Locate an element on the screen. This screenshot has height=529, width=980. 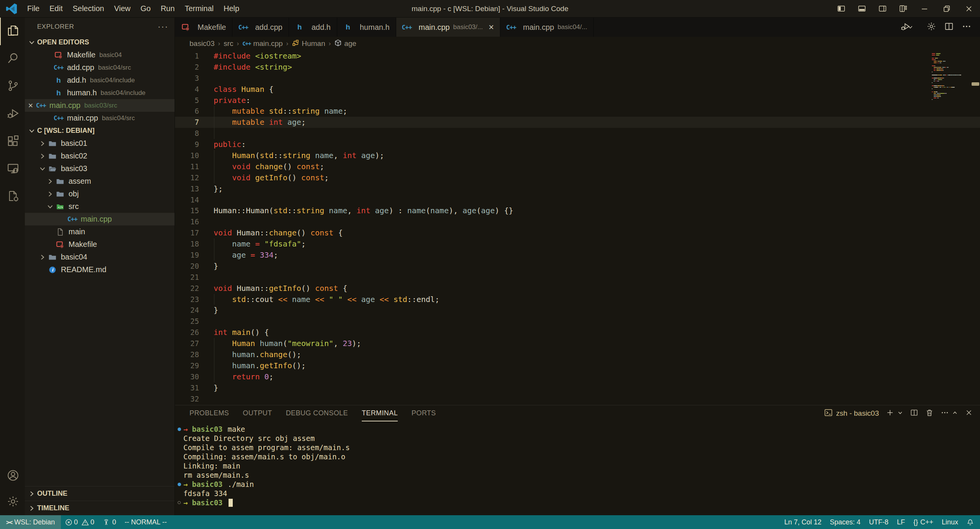
menu-item-edit: Edit is located at coordinates (56, 8).